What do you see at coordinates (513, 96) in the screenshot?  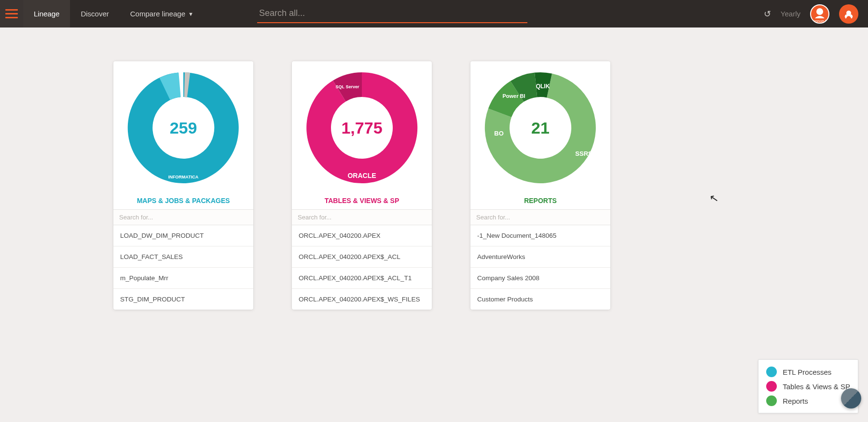 I see `slice-label-powerbi: Power BI` at bounding box center [513, 96].